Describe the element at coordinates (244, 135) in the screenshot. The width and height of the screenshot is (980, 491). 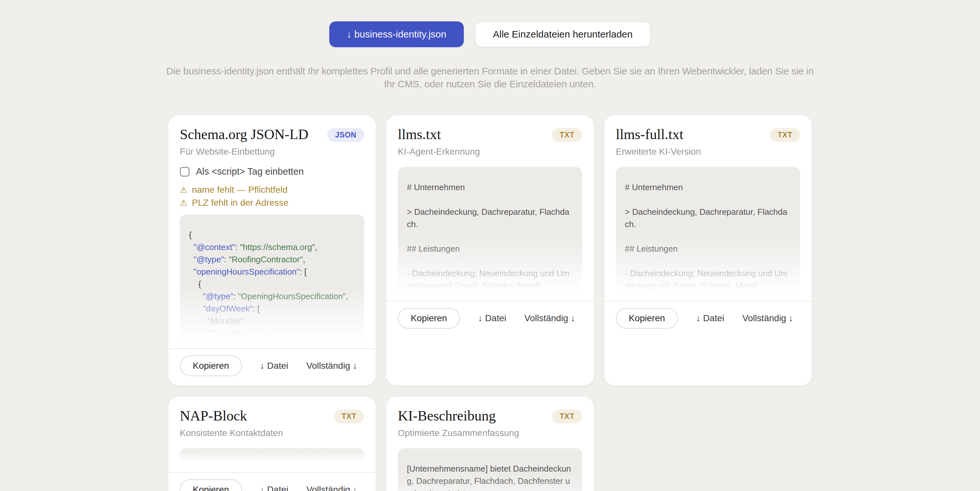
I see `card-title: Schema.org JSON-LD` at that location.